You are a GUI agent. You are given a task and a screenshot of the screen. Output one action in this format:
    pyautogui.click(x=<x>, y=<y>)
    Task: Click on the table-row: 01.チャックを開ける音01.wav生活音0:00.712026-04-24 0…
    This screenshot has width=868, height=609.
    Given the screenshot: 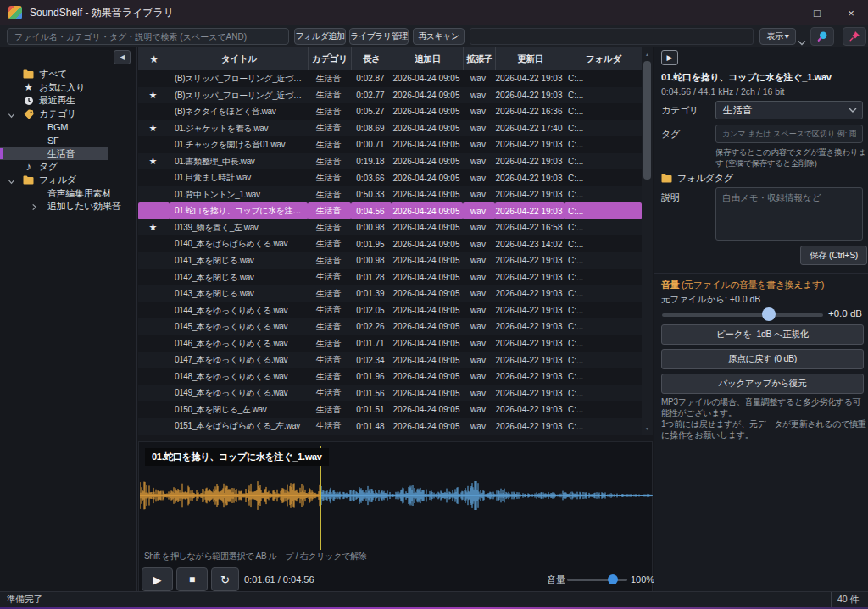 What is the action you would take?
    pyautogui.click(x=390, y=145)
    